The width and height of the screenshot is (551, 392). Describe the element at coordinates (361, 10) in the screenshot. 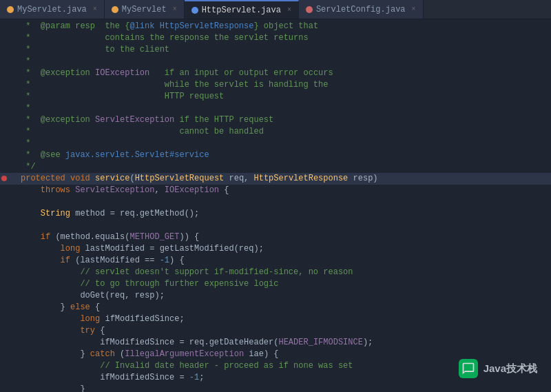

I see `tab-label-servletconfig-java: ServletConfig.java` at that location.